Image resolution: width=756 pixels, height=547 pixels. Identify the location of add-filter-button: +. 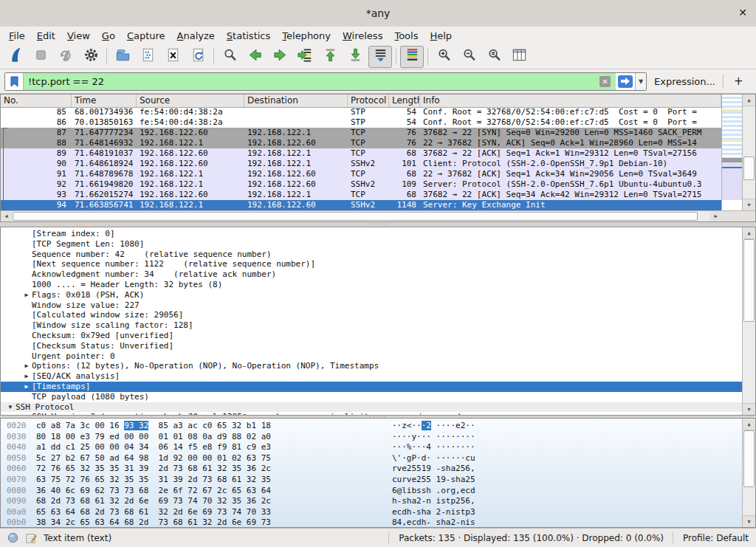
(738, 81).